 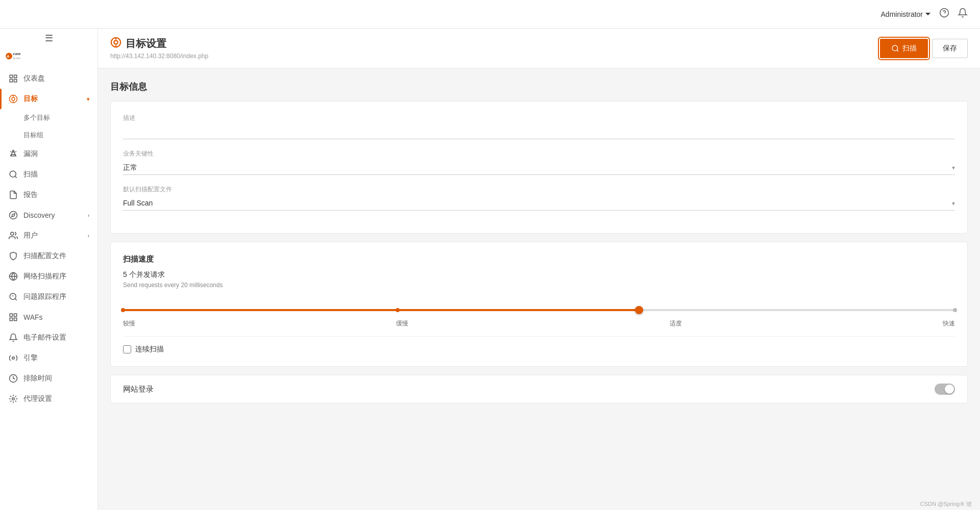 What do you see at coordinates (49, 135) in the screenshot?
I see `sidebar-item-target-groups: 目标组` at bounding box center [49, 135].